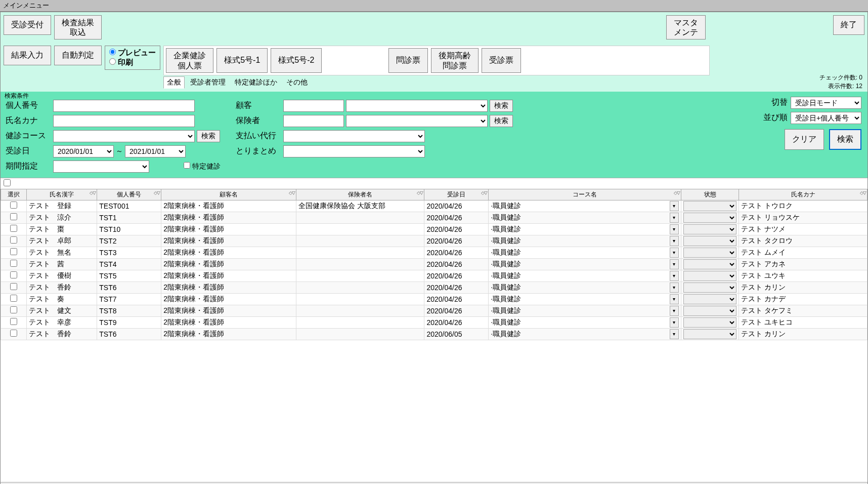 This screenshot has width=868, height=484. I want to click on table-row: テスト 幸彦TST92階東病棟・看護師2020/04/26·職員健診▾テスト ユ…, so click(434, 322).